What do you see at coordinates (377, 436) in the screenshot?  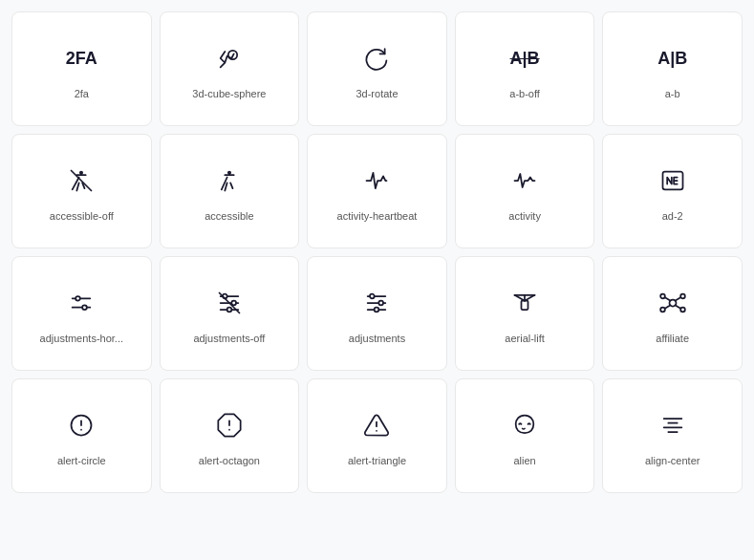 I see `icon-alert-triangle: alert-triangle` at bounding box center [377, 436].